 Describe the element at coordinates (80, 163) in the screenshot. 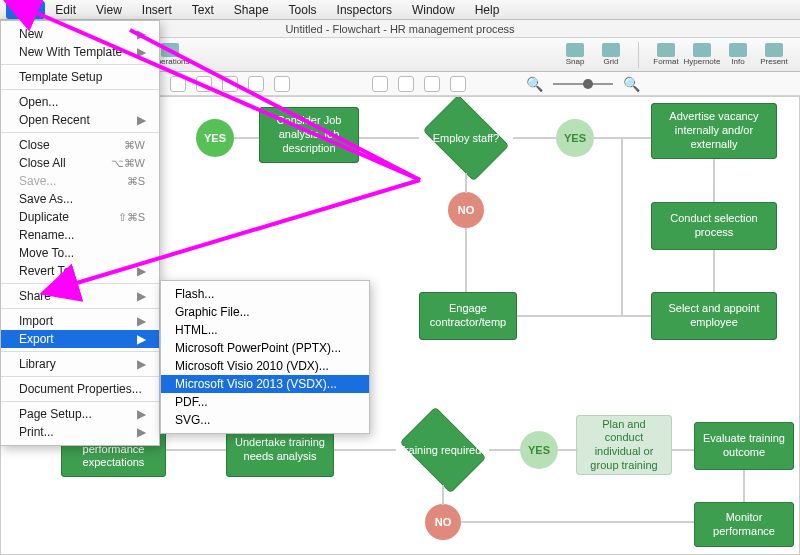

I see `menu-item-close-all: Close All⌥⌘W` at that location.